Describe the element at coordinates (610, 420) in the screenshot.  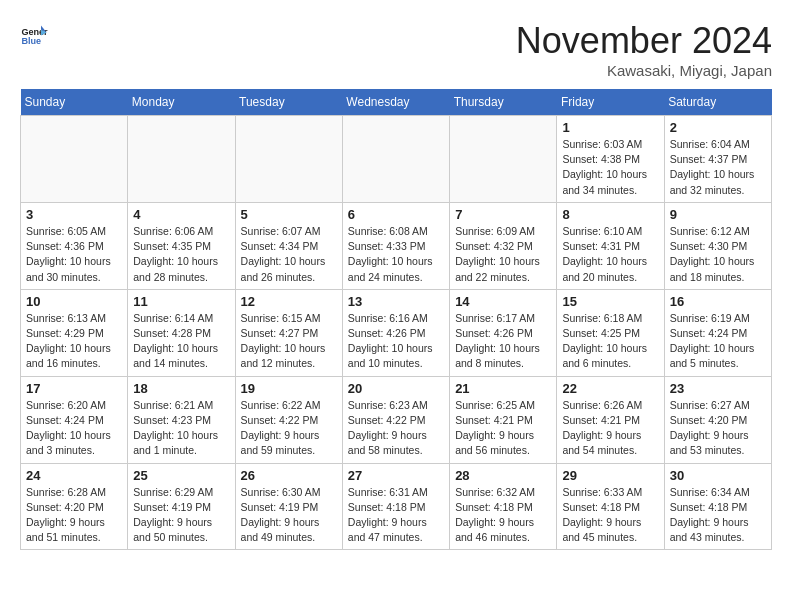
I see `table-row: 22Sunrise: 6:26 AM Sunset: 4:21 PM Dayli…` at that location.